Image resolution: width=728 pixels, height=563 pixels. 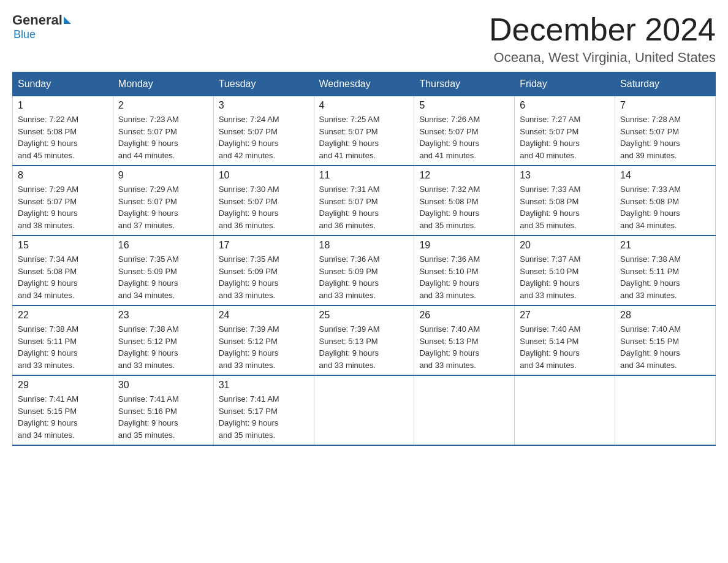 I want to click on day-number: 24, so click(x=264, y=315).